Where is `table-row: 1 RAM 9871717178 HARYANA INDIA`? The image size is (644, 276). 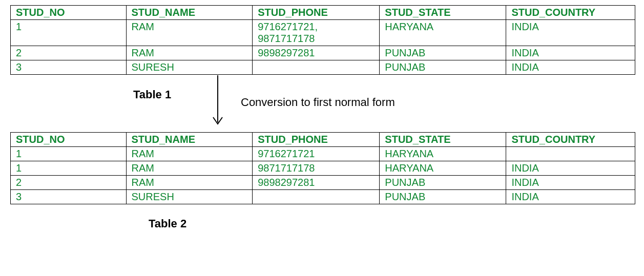 table-row: 1 RAM 9871717178 HARYANA INDIA is located at coordinates (323, 168).